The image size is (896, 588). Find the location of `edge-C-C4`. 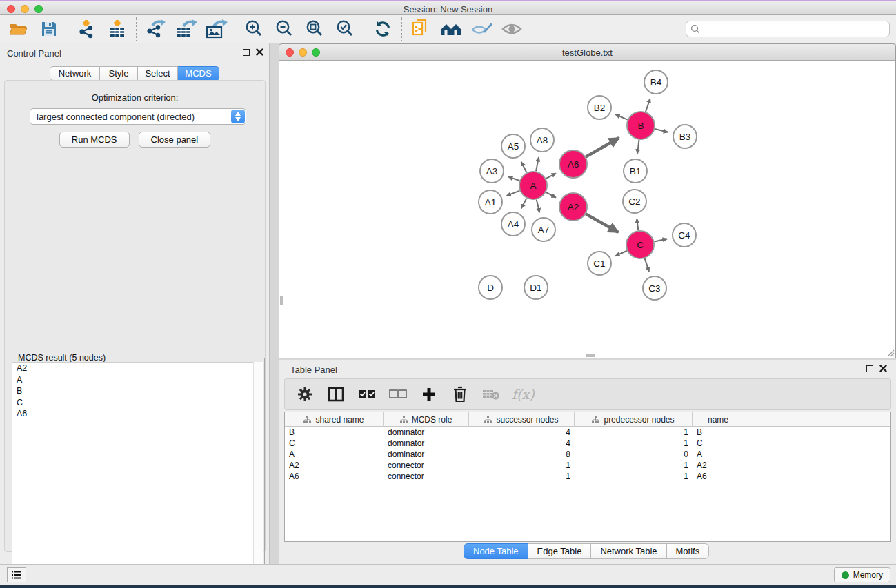

edge-C-C4 is located at coordinates (661, 240).